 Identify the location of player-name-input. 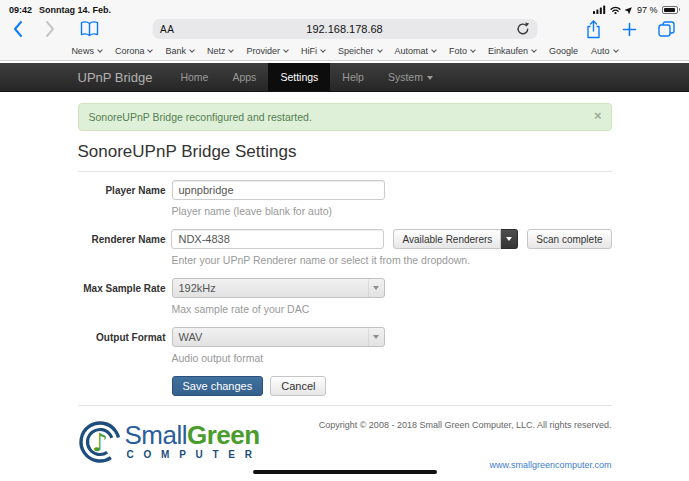
(278, 190).